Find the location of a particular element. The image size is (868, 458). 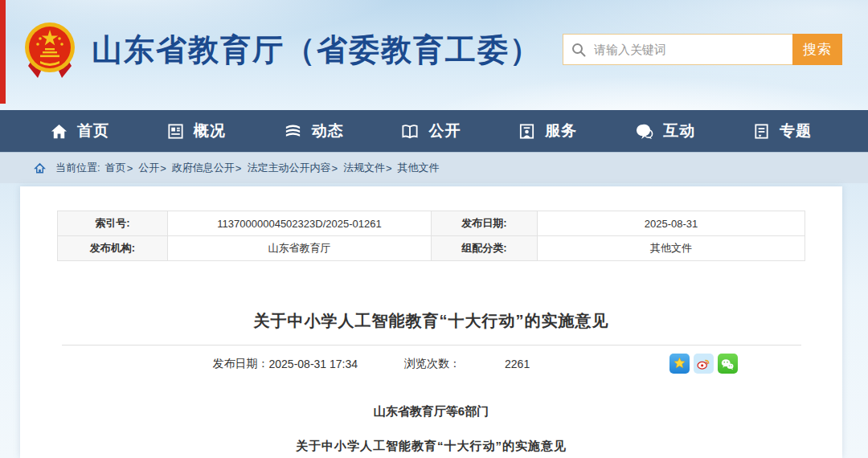

issuing-agency-label: 发布机构: is located at coordinates (113, 249).